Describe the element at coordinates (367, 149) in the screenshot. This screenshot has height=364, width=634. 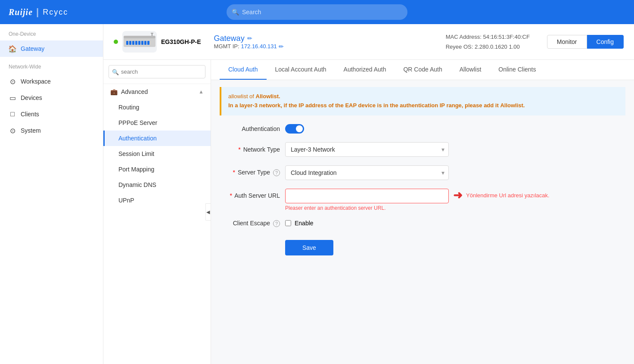
I see `network-type-select: Layer-3 Network Layer-2 Network` at that location.